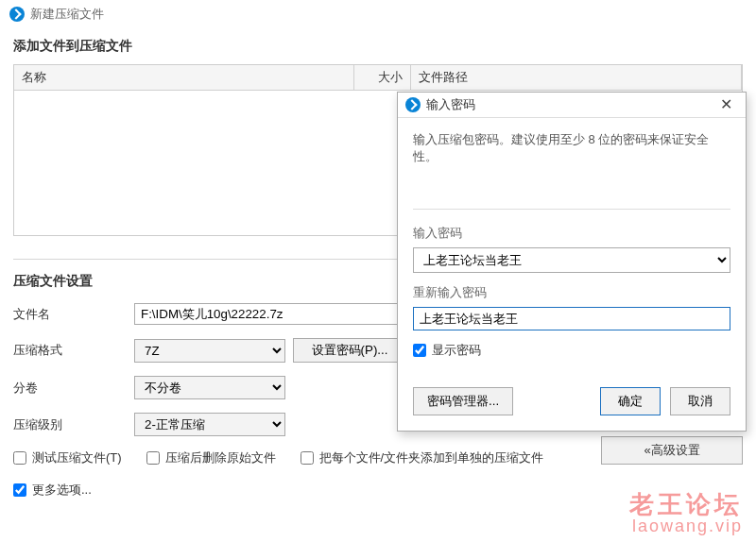  I want to click on set-password-button: 设置密码(P)..., so click(350, 350).